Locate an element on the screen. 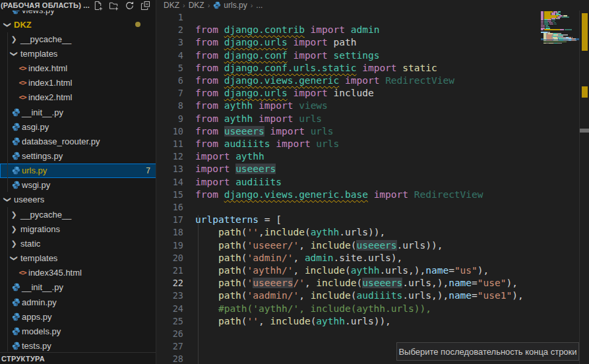  code-line-2: 2from django.contrib import admin is located at coordinates (349, 30).